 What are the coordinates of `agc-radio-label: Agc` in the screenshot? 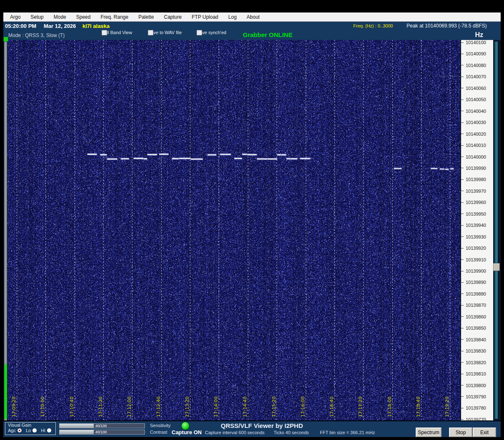 It's located at (12, 430).